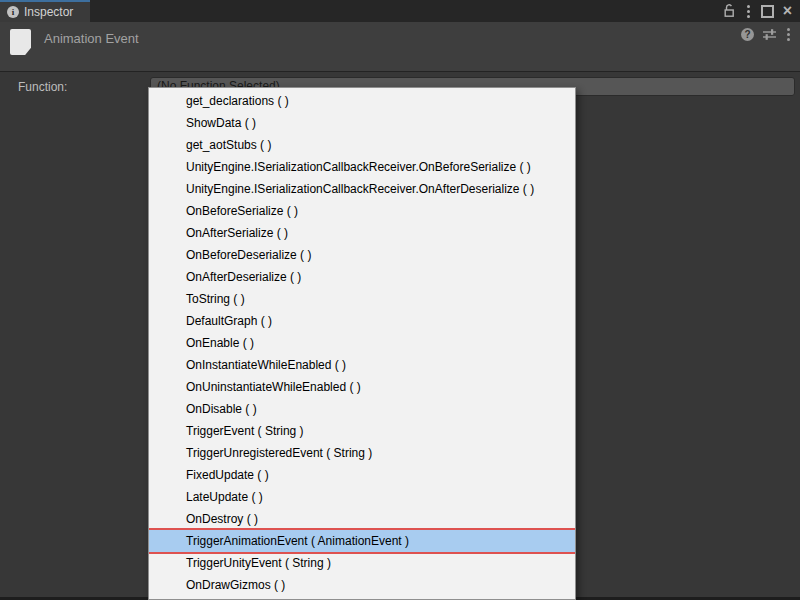 This screenshot has width=800, height=600. What do you see at coordinates (13, 12) in the screenshot?
I see `info-icon: i` at bounding box center [13, 12].